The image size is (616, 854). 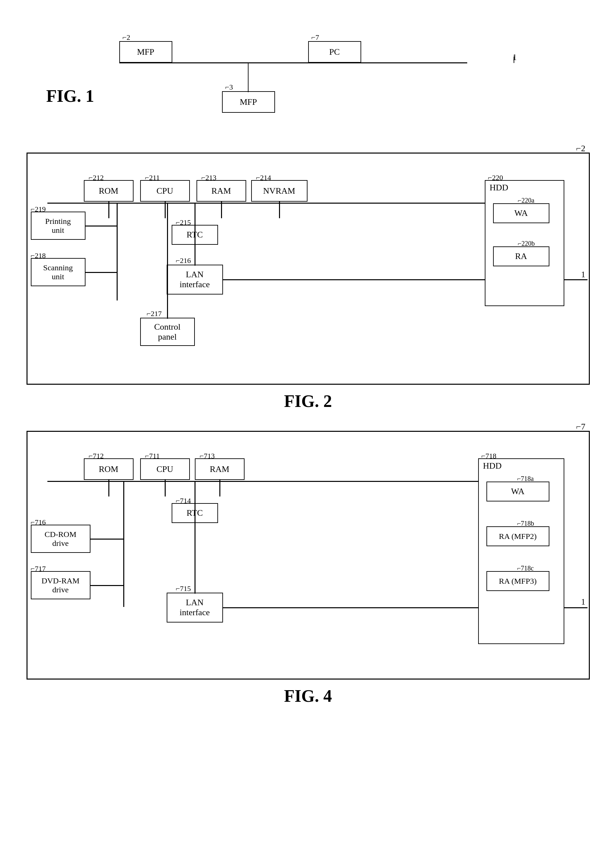 What do you see at coordinates (109, 469) in the screenshot?
I see `fig4-rom: ROM` at bounding box center [109, 469].